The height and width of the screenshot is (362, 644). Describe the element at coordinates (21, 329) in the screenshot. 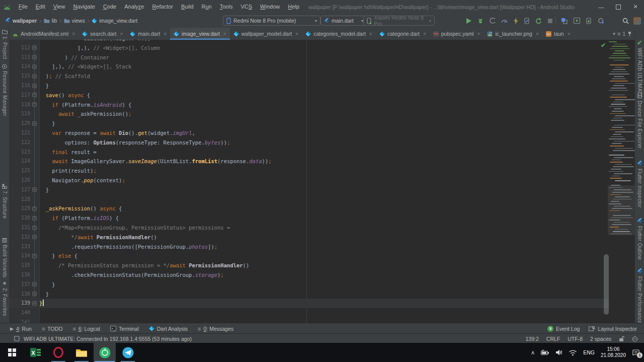

I see `tool-window-button-4-run: ▶4: Run` at that location.